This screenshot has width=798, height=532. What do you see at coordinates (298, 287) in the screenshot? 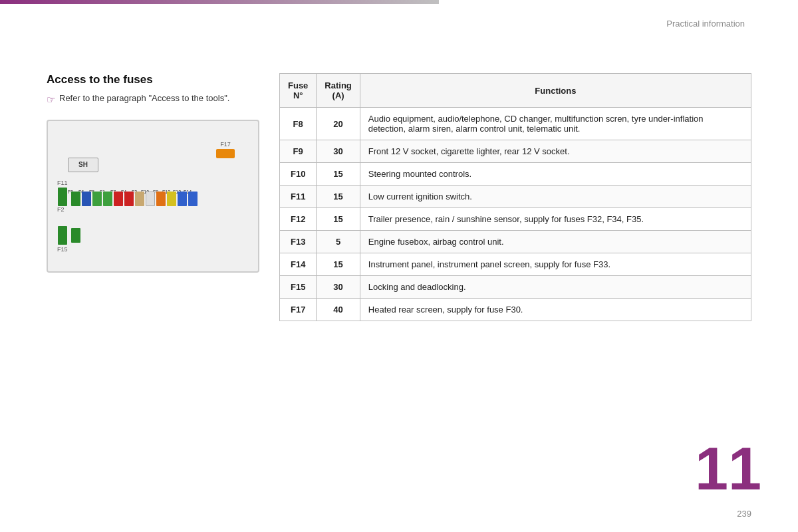
I see `cell-fuse: F15` at bounding box center [298, 287].